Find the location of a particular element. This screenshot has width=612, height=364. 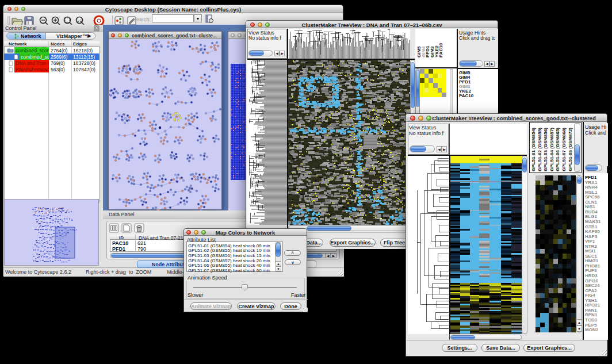

svg-text: GPL51-01 (GSM854) is located at coordinates (534, 150).